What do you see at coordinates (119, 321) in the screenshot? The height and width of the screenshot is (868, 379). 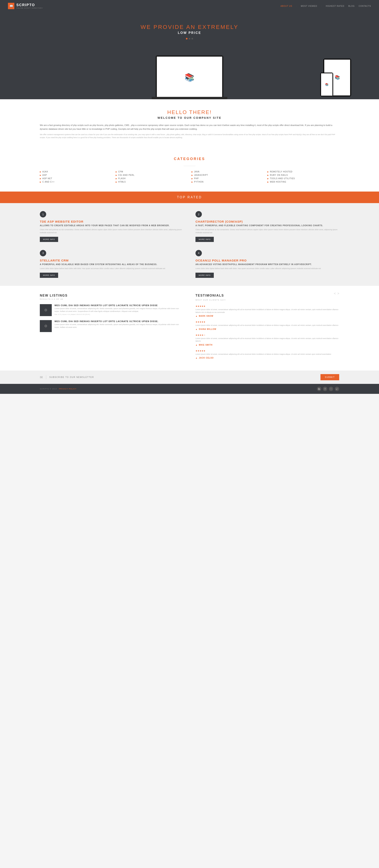 I see `listing-title-2: MES CUML DIA SED INENIAS INGERTO LOT ERT…` at bounding box center [119, 321].